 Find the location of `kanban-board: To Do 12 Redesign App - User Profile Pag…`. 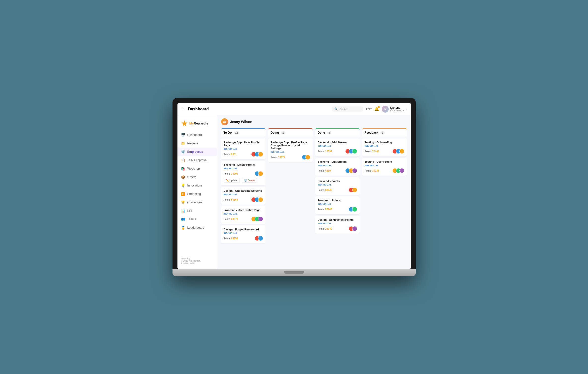

kanban-board: To Do 12 Redesign App - User Profile Pag… is located at coordinates (314, 186).